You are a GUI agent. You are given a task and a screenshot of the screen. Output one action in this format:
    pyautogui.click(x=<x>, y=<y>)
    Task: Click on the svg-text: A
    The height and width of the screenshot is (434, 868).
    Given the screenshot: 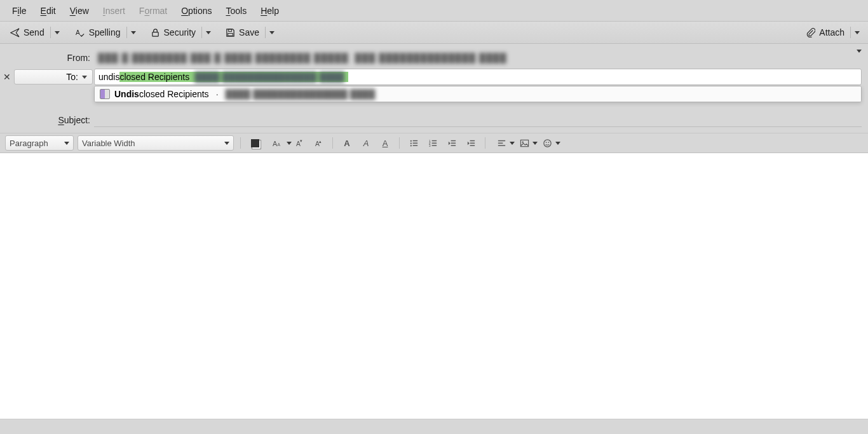 What is the action you would take?
    pyautogui.click(x=78, y=33)
    